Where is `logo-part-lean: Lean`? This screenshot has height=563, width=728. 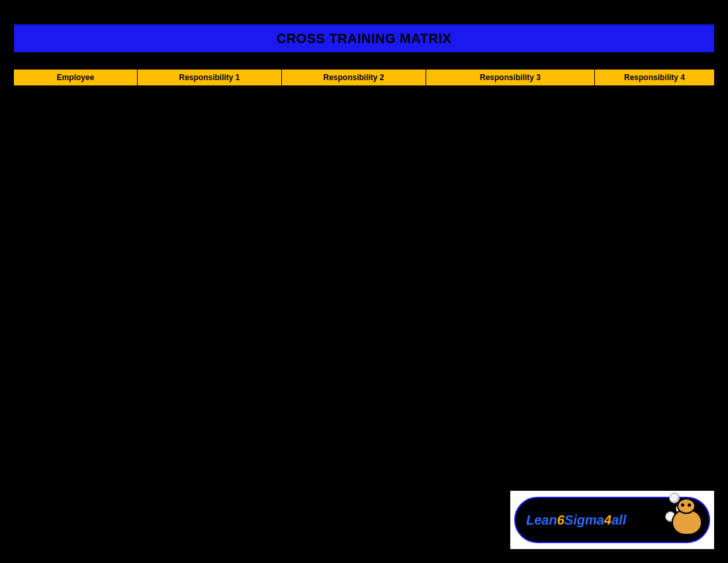
logo-part-lean: Lean is located at coordinates (541, 520).